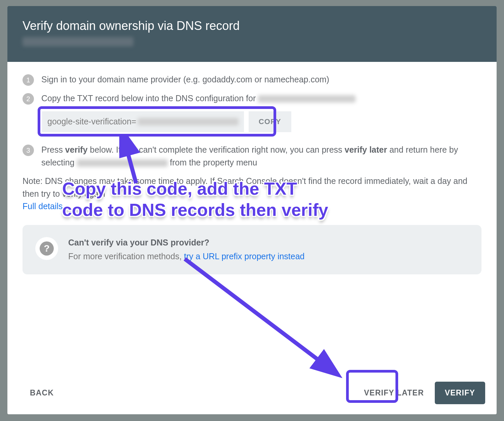  I want to click on domain-name-redacted, so click(78, 42).